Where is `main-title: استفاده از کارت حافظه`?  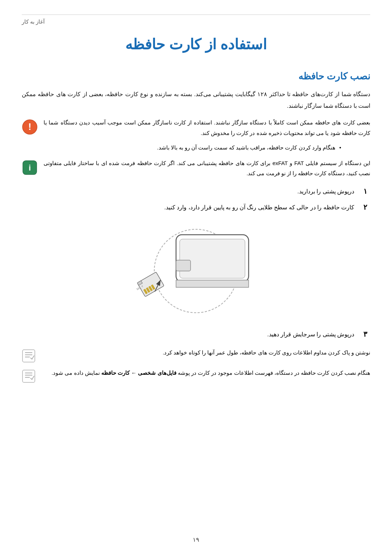
main-title: استفاده از کارت حافظه is located at coordinates (196, 44).